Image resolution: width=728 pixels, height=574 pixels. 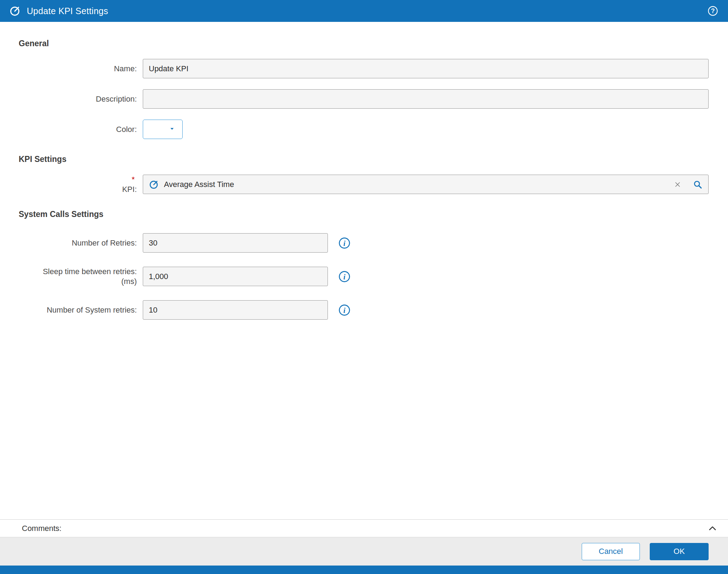 What do you see at coordinates (71, 184) in the screenshot?
I see `kpi-label: *KPI:` at bounding box center [71, 184].